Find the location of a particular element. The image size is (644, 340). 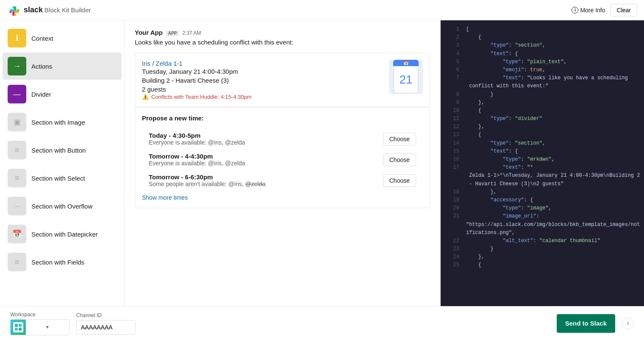

time-option-1-info: Today - 4:30-5pm Everyone is available: … is located at coordinates (266, 139).